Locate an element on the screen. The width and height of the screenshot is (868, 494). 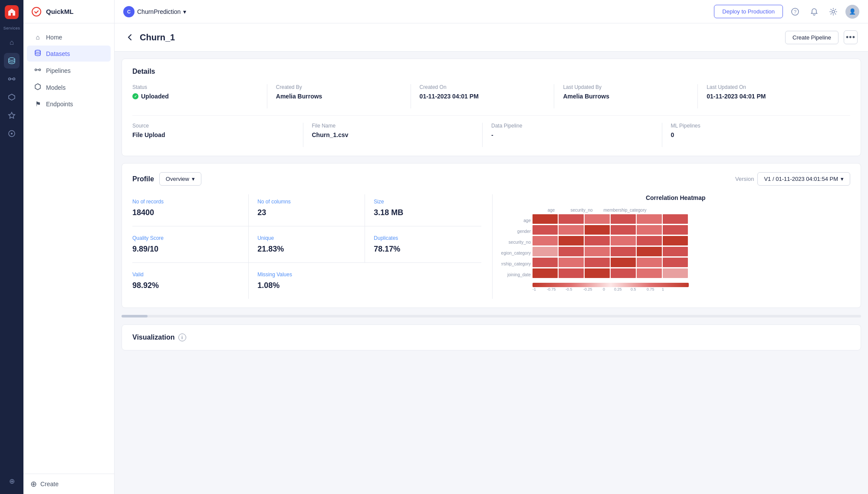
visualization-card: Visualization i is located at coordinates (491, 337).